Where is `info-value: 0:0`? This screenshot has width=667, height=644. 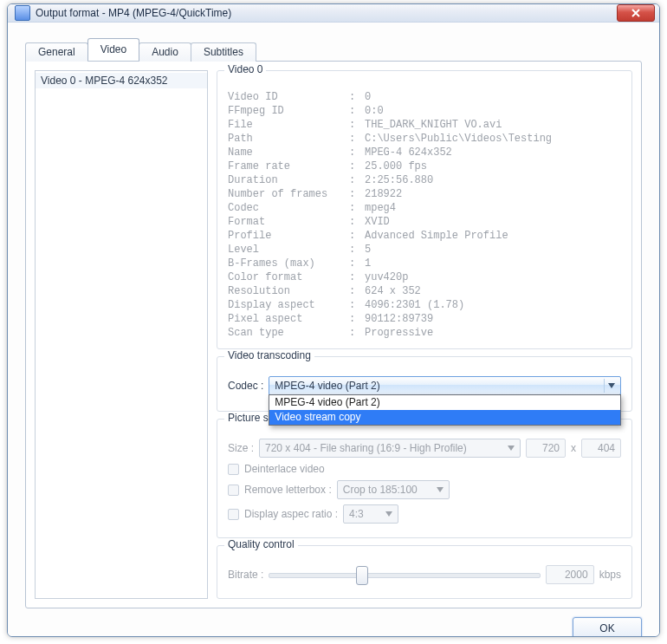 info-value: 0:0 is located at coordinates (374, 111).